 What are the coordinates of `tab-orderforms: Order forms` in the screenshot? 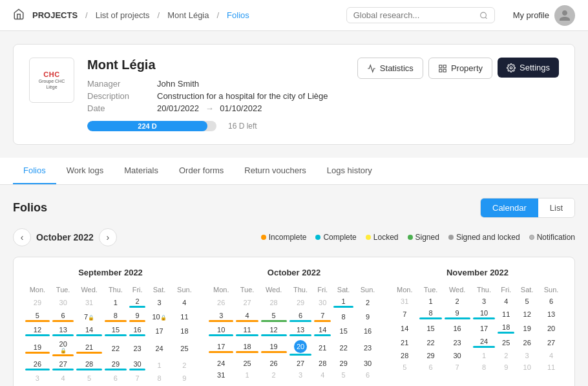 It's located at (202, 171).